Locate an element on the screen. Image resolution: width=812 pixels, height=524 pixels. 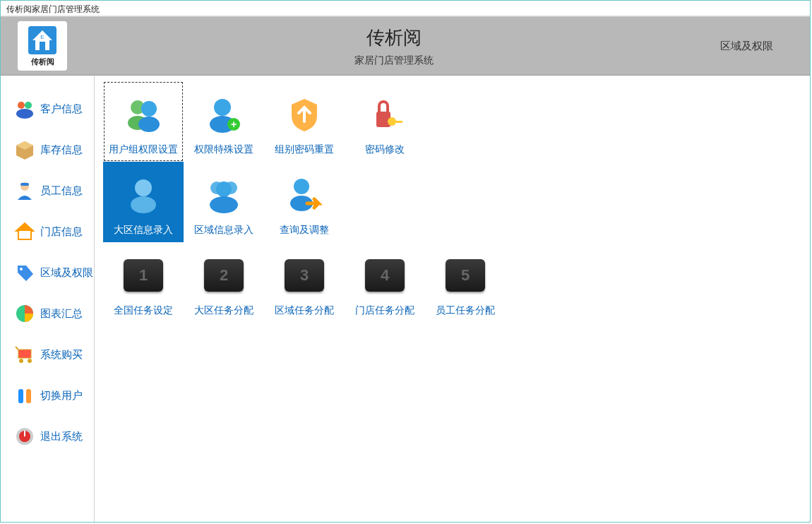
sidebar-item-staff: 员工信息 is located at coordinates (47, 191).